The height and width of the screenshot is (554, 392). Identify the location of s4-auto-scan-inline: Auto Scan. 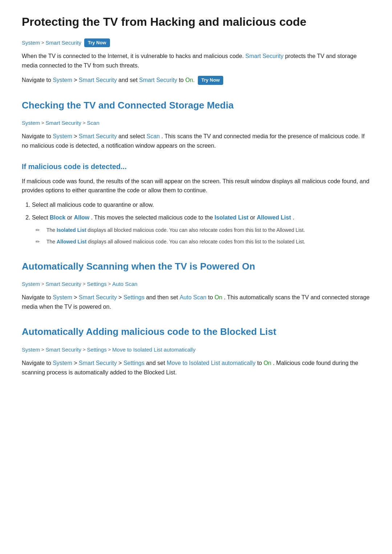
(193, 297).